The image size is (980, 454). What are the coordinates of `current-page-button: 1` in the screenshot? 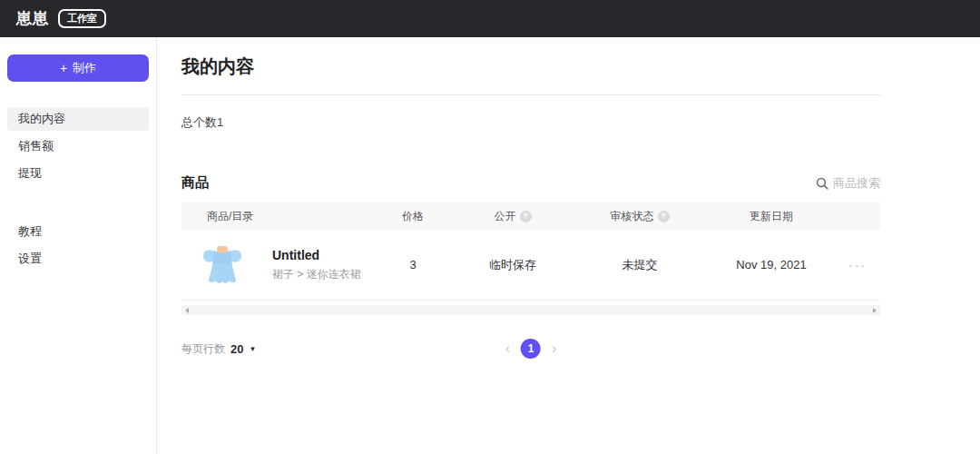 It's located at (531, 349).